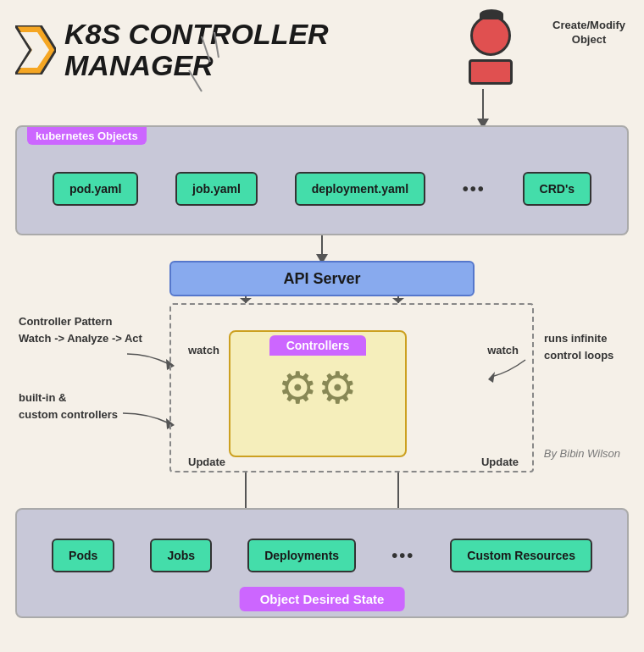 Image resolution: width=644 pixels, height=652 pixels. What do you see at coordinates (322, 555) in the screenshot?
I see `resources-items: Pods Jobs Deployments ••• Custom Resourc…` at bounding box center [322, 555].